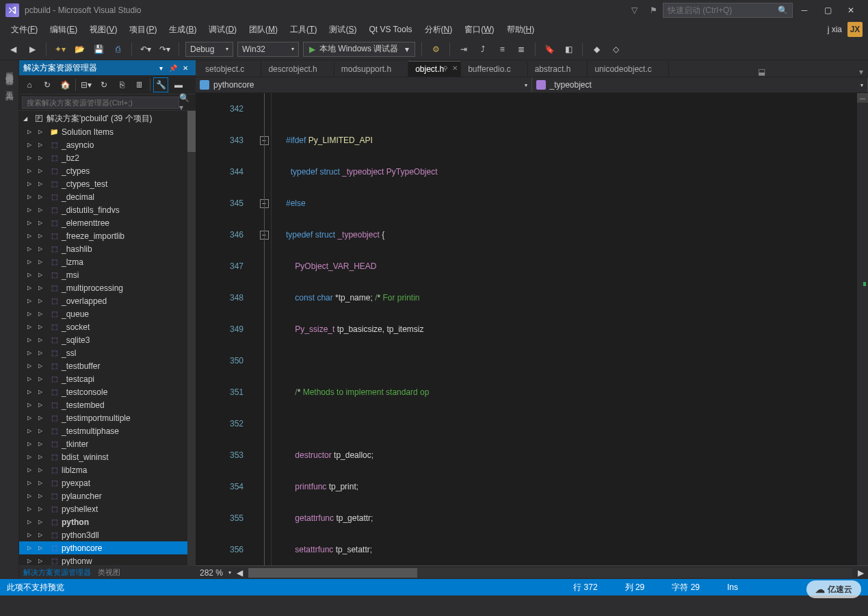  Describe the element at coordinates (211, 573) in the screenshot. I see `zoom-level: 282 %` at that location.